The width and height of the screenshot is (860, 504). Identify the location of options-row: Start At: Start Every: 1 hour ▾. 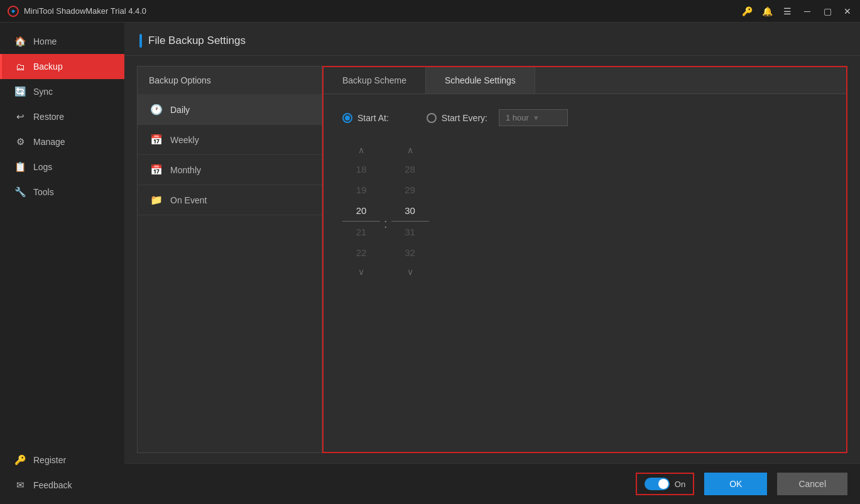
(585, 118).